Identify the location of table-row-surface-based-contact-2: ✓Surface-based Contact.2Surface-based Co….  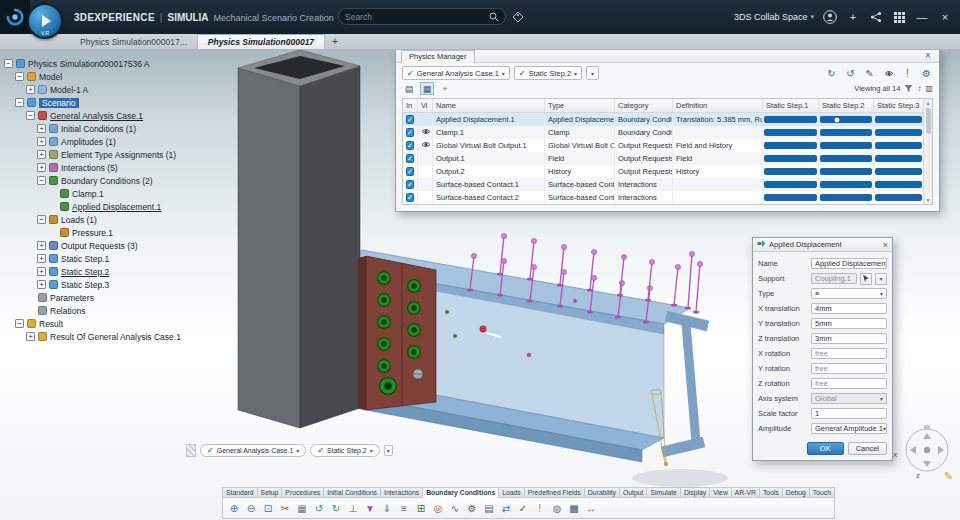
(663, 198).